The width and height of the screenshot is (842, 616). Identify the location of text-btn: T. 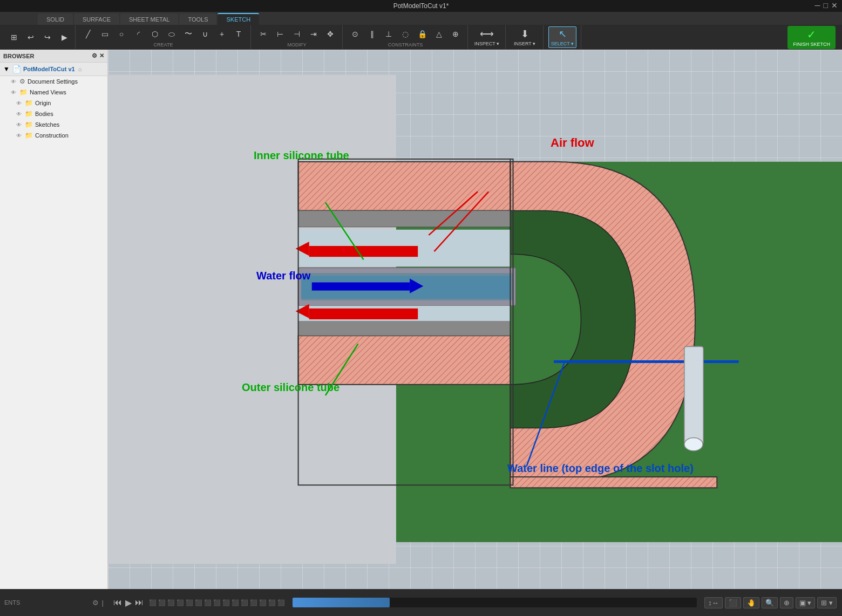
(239, 34).